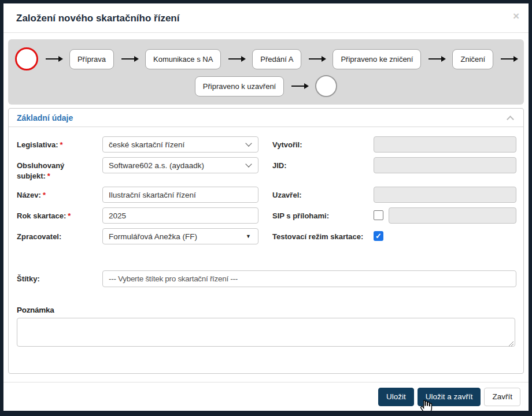  Describe the element at coordinates (153, 237) in the screenshot. I see `zpracovatel-selected-value: Formulářová Anežka (FF)` at that location.